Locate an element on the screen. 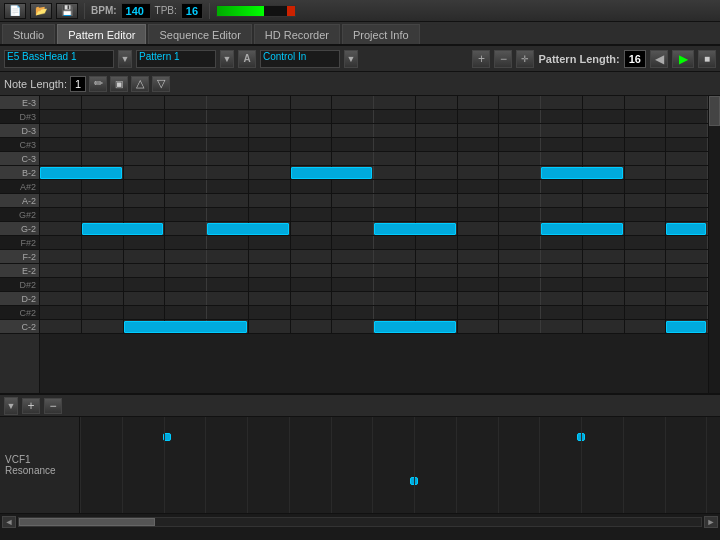 This screenshot has width=720, height=540. bpm-value: 140 is located at coordinates (136, 11).